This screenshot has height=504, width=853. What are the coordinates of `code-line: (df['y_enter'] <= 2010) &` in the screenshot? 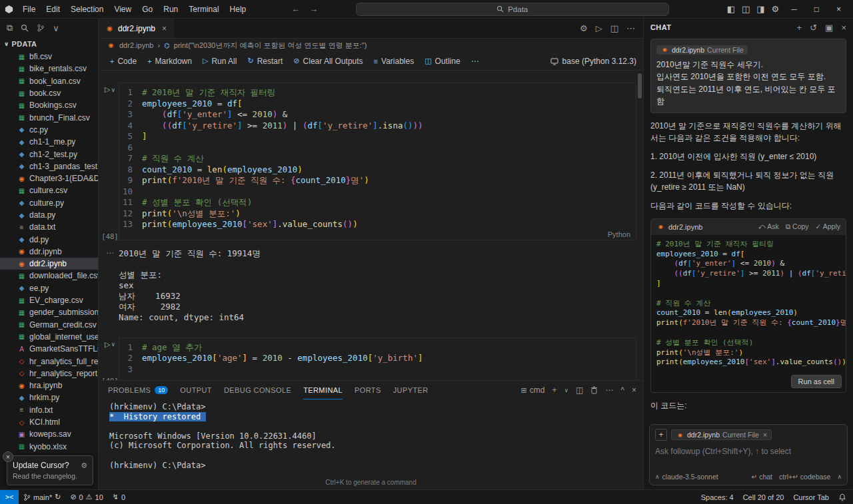 It's located at (748, 264).